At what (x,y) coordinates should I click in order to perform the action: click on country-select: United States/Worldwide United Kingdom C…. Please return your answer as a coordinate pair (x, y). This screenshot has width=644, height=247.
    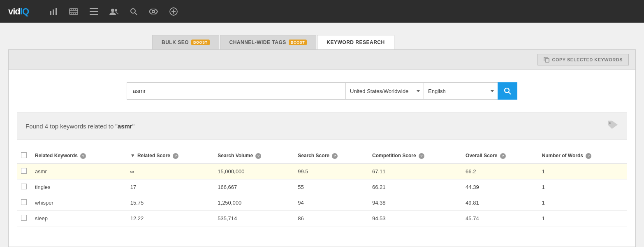
    Looking at the image, I should click on (385, 91).